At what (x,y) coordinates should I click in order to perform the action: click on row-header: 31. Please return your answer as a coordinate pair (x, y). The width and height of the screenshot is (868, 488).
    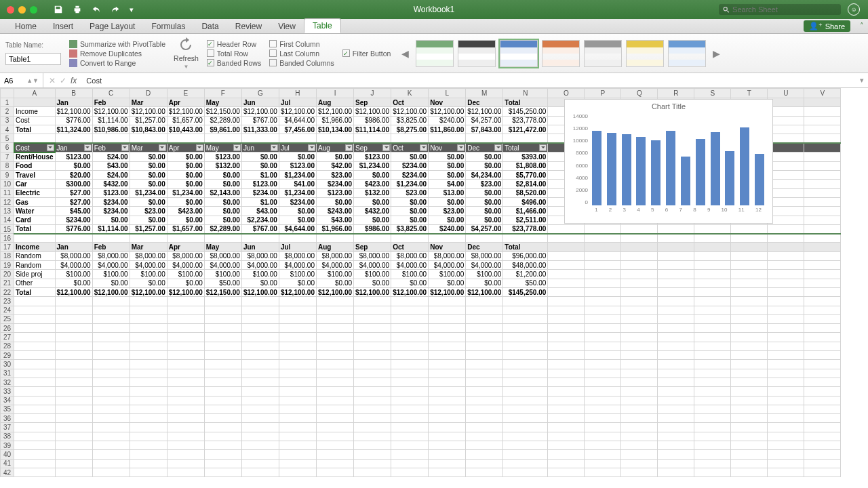
    Looking at the image, I should click on (7, 373).